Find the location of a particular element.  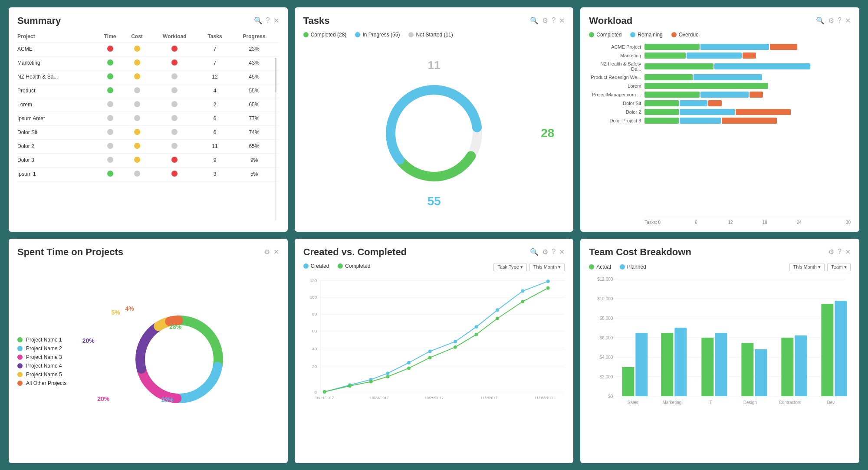

cc-completed-dot is located at coordinates (340, 266).